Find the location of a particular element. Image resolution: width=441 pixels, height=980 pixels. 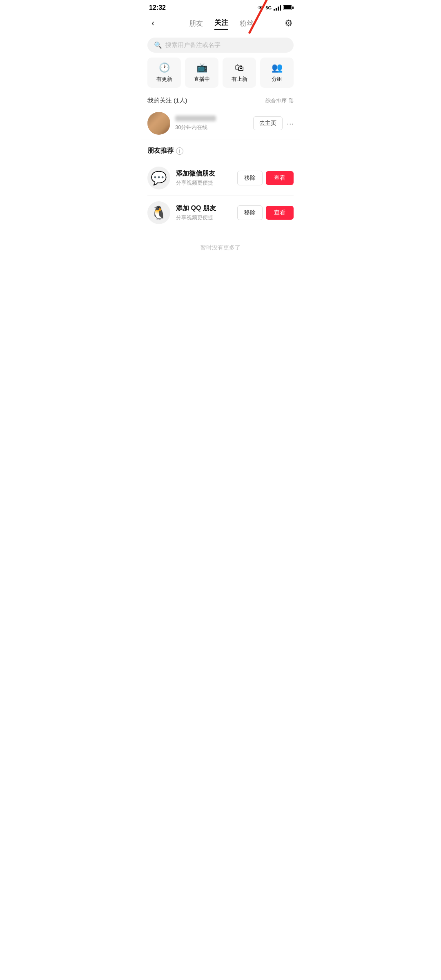

search-bar: 🔍 搜索用户备注或名字 is located at coordinates (220, 45).